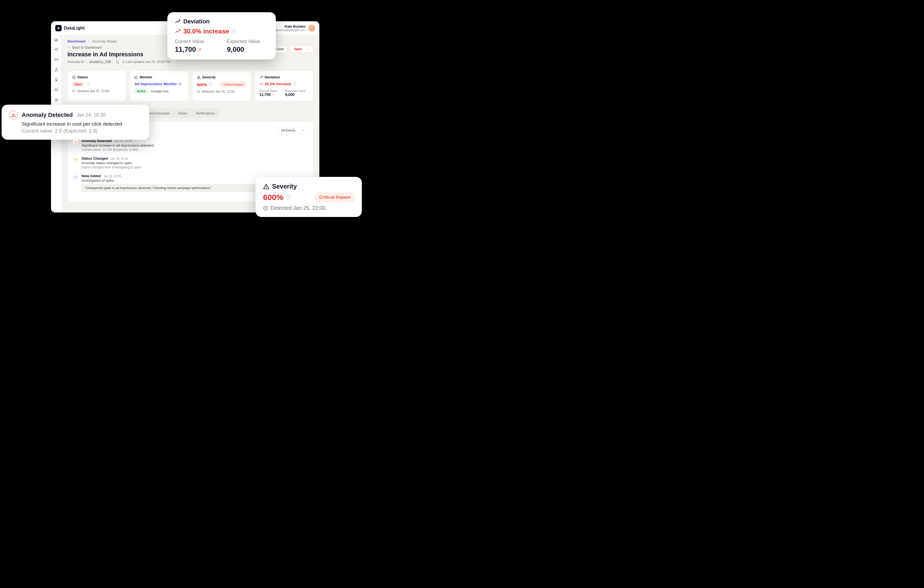  What do you see at coordinates (91, 115) in the screenshot?
I see `ov-anom-time: Jan 24, 16:30` at bounding box center [91, 115].